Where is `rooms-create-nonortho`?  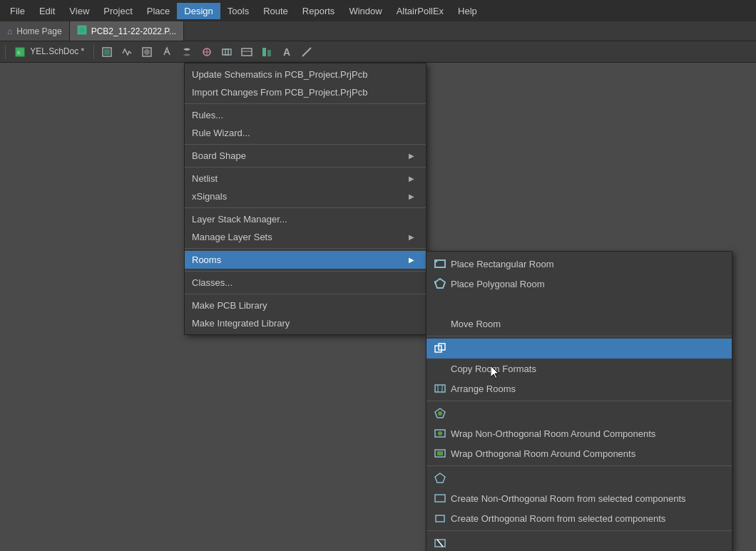
rooms-create-nonortho is located at coordinates (579, 478).